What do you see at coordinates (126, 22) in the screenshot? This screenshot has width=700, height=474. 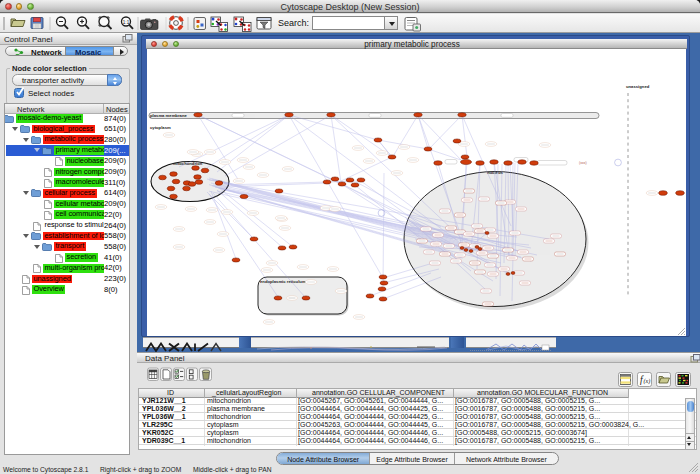 I see `svg-text: 1:1` at bounding box center [126, 22].